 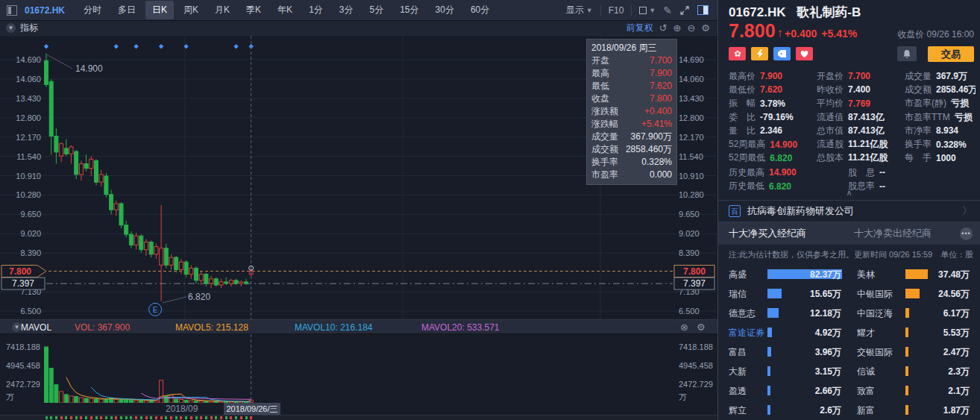 I want to click on tab-net-buy-brokers: 十大净买入经纪商, so click(x=767, y=233).